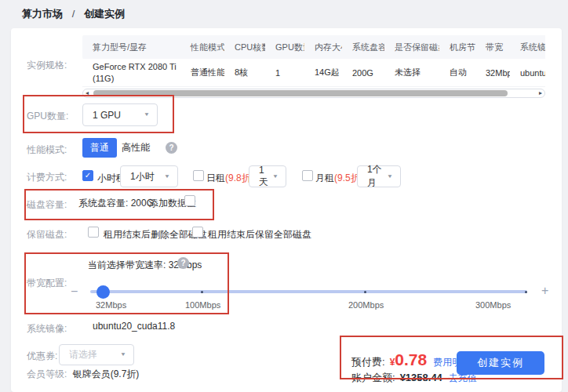 The image size is (568, 392). Describe the element at coordinates (314, 93) in the screenshot. I see `table-scrollbar: ◂ ▸` at that location.